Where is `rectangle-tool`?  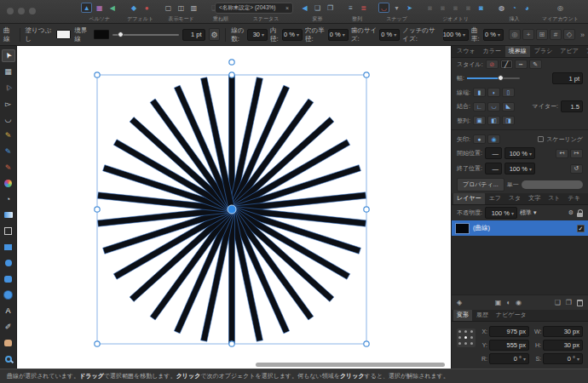
rectangle-tool is located at coordinates (9, 247).